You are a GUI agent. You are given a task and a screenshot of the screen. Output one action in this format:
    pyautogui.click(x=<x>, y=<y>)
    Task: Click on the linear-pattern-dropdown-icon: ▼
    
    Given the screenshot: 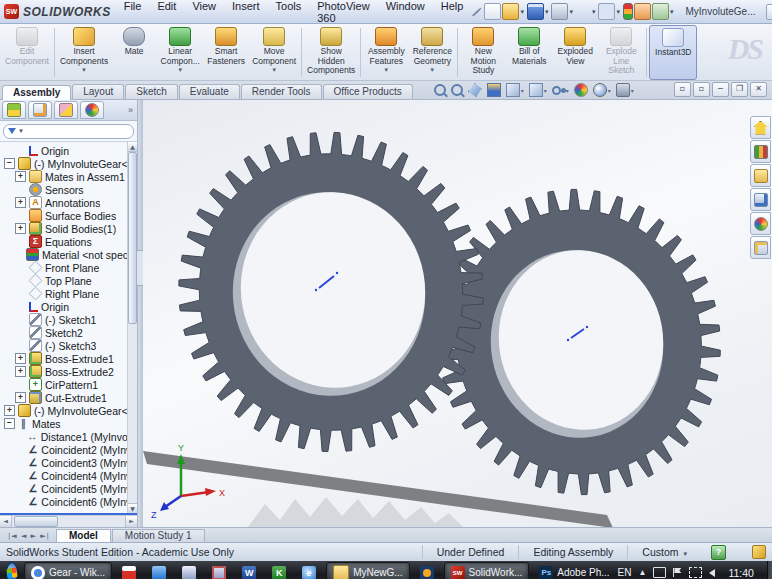 What is the action you would take?
    pyautogui.click(x=180, y=70)
    